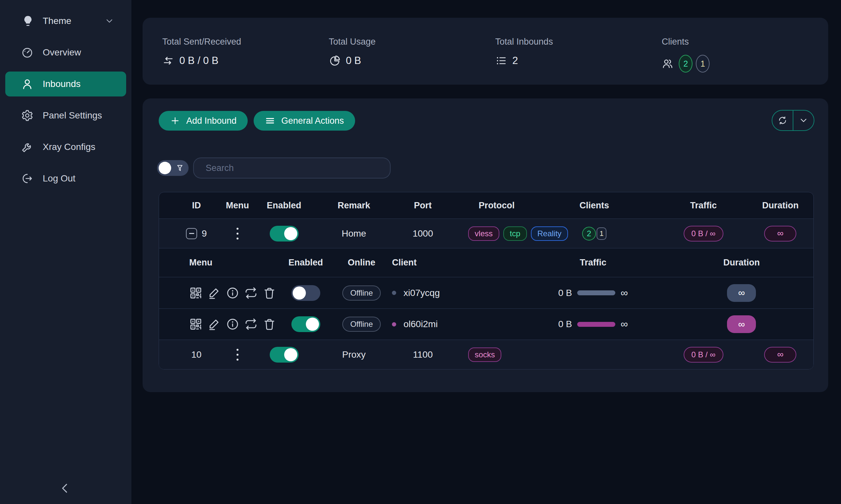 The height and width of the screenshot is (504, 841). I want to click on stat-total-usage: Total Usage 0 B, so click(412, 55).